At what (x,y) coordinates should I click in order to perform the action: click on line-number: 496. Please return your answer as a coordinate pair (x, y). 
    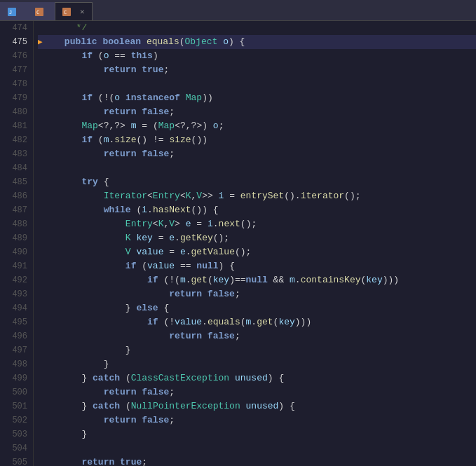
    Looking at the image, I should click on (15, 336).